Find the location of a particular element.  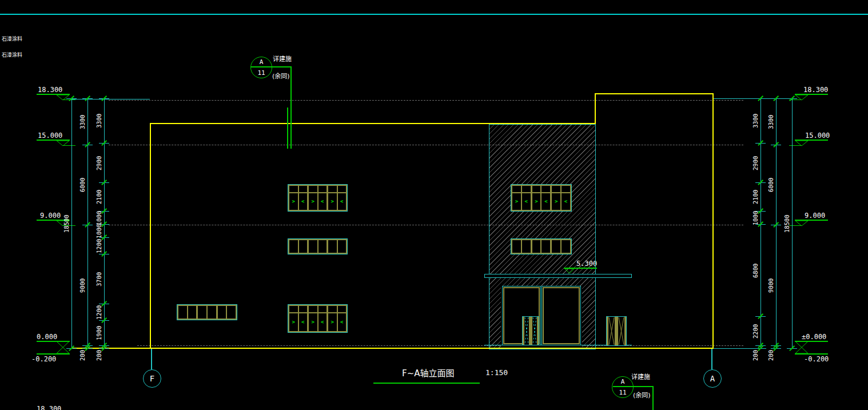

elevation-text: 15.000 is located at coordinates (50, 136).